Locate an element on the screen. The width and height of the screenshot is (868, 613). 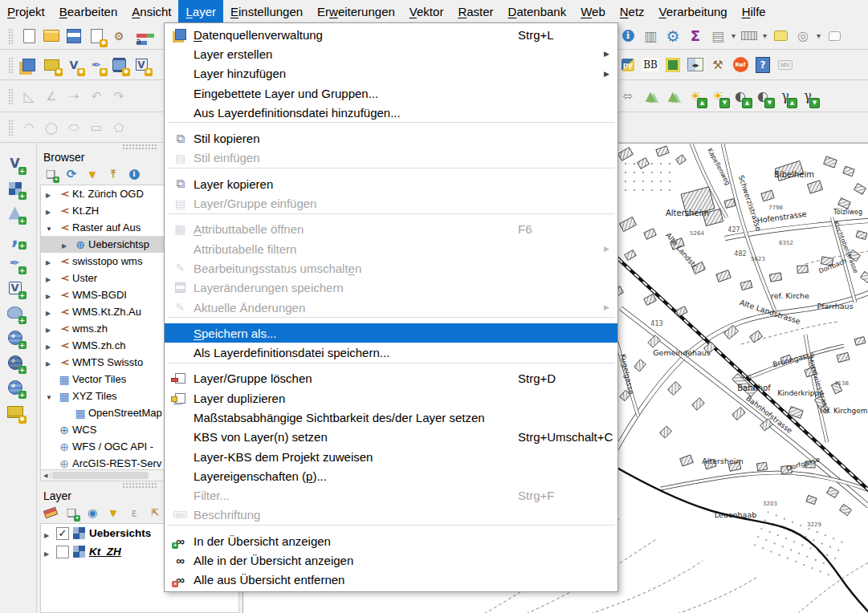
rect-icon is located at coordinates (96, 128).